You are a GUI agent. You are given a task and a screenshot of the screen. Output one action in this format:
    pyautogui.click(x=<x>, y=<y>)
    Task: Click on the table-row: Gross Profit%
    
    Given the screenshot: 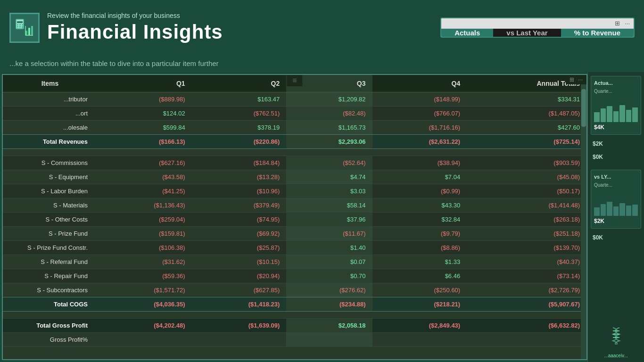 What is the action you would take?
    pyautogui.click(x=295, y=340)
    